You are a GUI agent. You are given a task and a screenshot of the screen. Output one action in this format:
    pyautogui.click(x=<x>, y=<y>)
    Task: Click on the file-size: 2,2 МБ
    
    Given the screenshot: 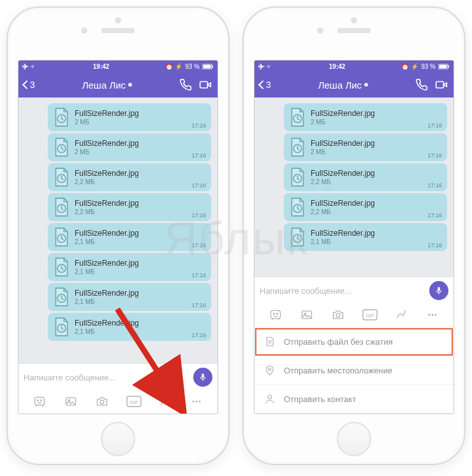 What is the action you would take?
    pyautogui.click(x=140, y=182)
    